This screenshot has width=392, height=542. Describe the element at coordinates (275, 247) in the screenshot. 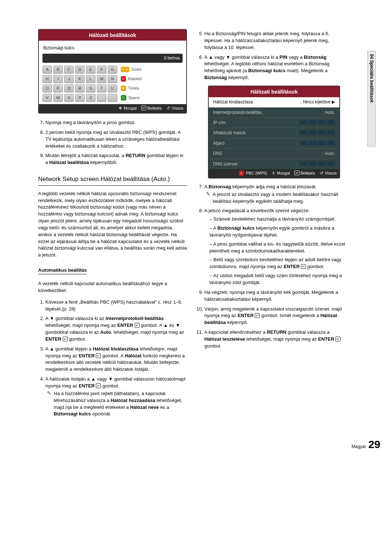

I see `step-8b: A jelszó megadását a következők szerint …` at that location.